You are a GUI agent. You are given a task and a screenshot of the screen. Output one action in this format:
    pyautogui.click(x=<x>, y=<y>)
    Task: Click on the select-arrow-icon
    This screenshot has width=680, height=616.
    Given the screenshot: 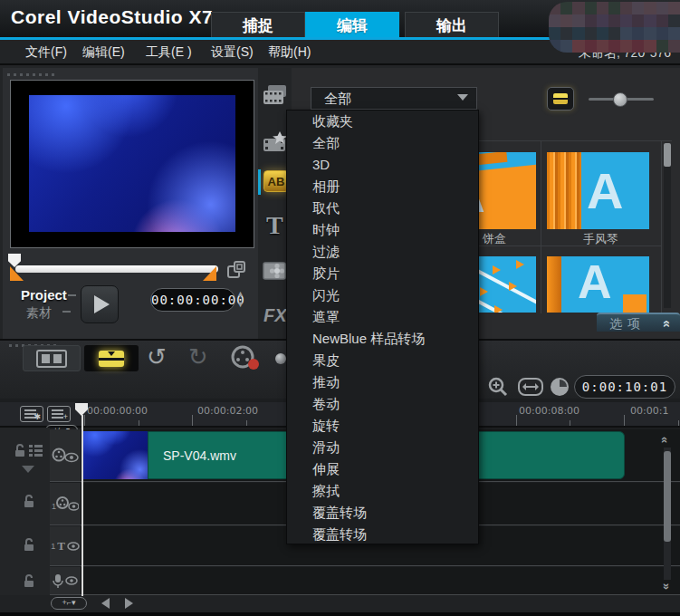 What is the action you would take?
    pyautogui.click(x=463, y=98)
    